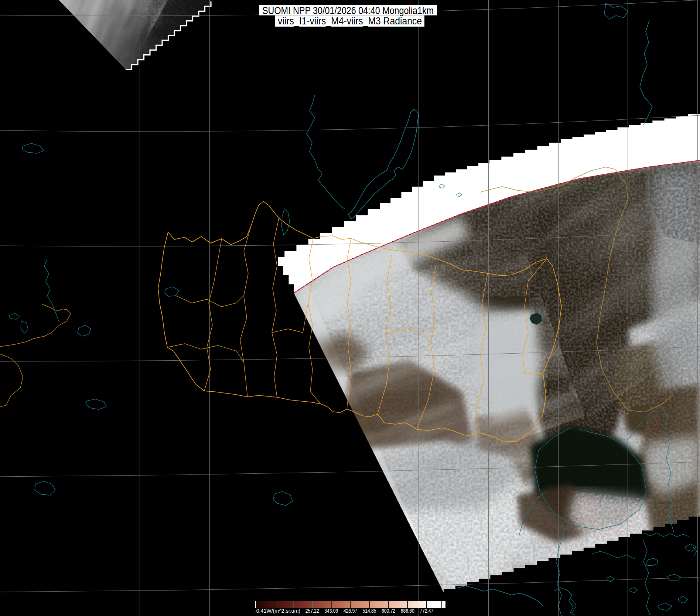 This screenshot has height=616, width=700. What do you see at coordinates (426, 610) in the screenshot?
I see `svg-text: 772.47` at bounding box center [426, 610].